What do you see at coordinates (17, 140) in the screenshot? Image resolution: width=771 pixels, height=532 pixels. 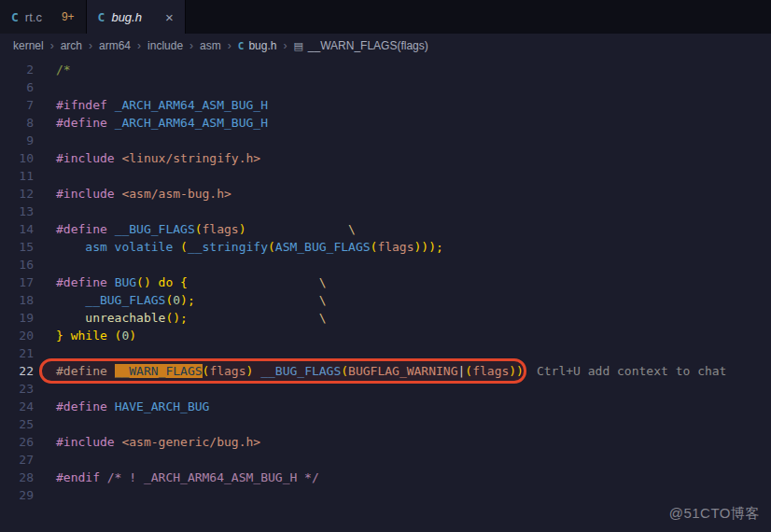 I see `line-number: 9` at bounding box center [17, 140].